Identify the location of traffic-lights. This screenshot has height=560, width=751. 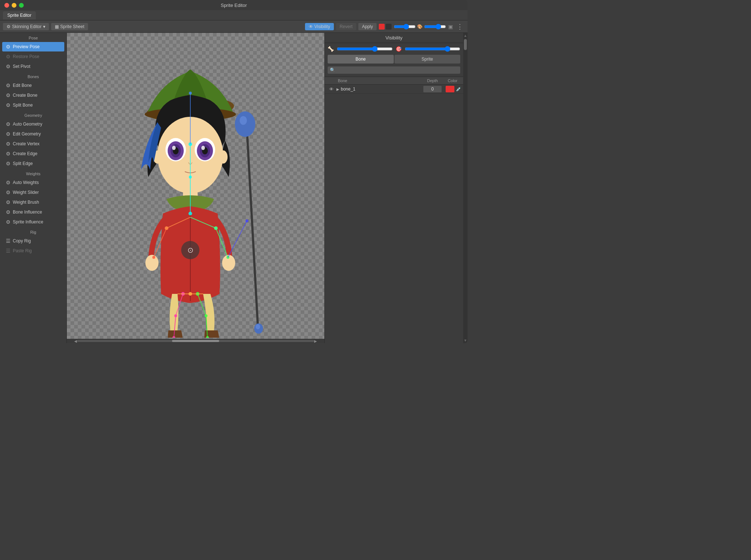
(14, 5).